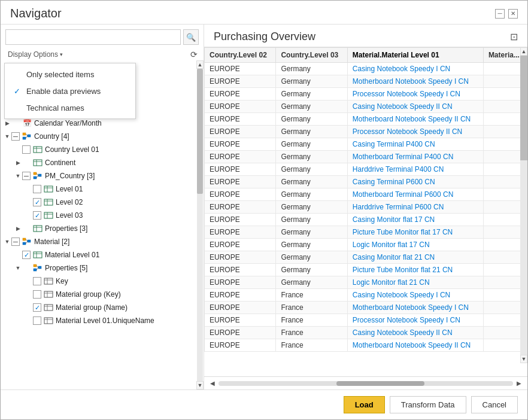 This screenshot has height=420, width=528. What do you see at coordinates (213, 383) in the screenshot?
I see `h-scroll-left-arrow: ◀` at bounding box center [213, 383].